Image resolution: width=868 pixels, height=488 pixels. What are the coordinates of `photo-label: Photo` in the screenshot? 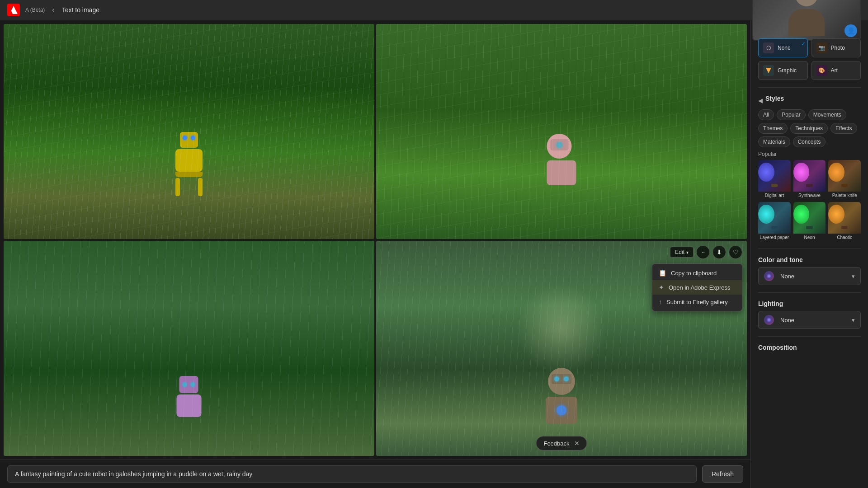 It's located at (838, 48).